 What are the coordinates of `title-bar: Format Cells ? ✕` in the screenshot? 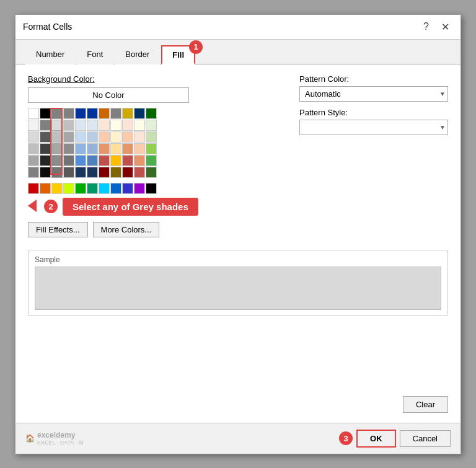 It's located at (238, 27).